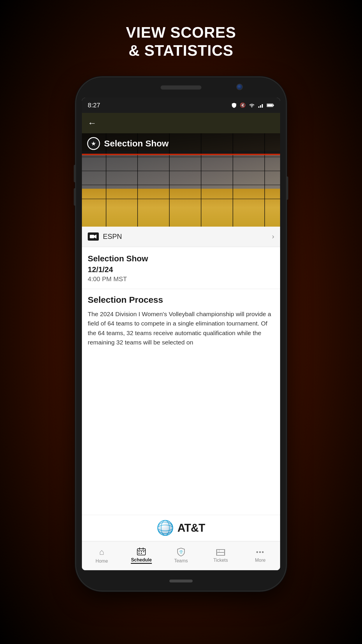 The width and height of the screenshot is (362, 644). I want to click on att-banner: AT&T, so click(181, 528).